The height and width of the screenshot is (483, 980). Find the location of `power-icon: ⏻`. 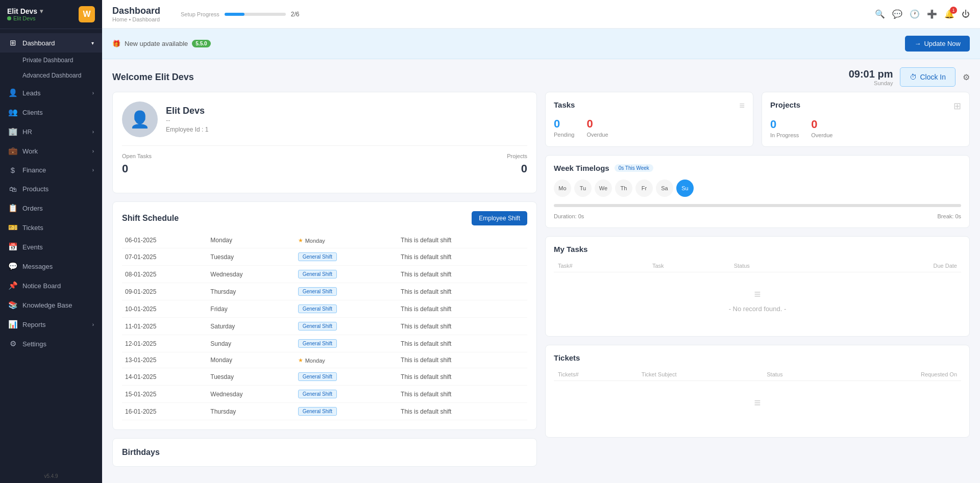

power-icon: ⏻ is located at coordinates (966, 14).